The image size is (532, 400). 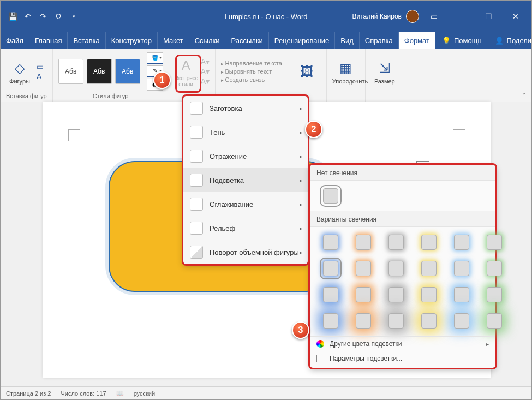 What do you see at coordinates (120, 393) in the screenshot?
I see `spellcheck-icon: 📖` at bounding box center [120, 393].